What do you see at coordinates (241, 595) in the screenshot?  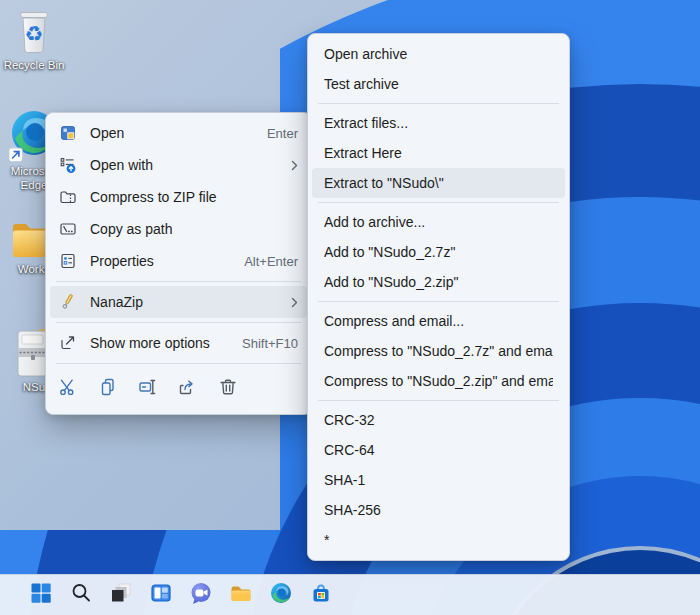 I see `file-explorer-taskbar-button` at bounding box center [241, 595].